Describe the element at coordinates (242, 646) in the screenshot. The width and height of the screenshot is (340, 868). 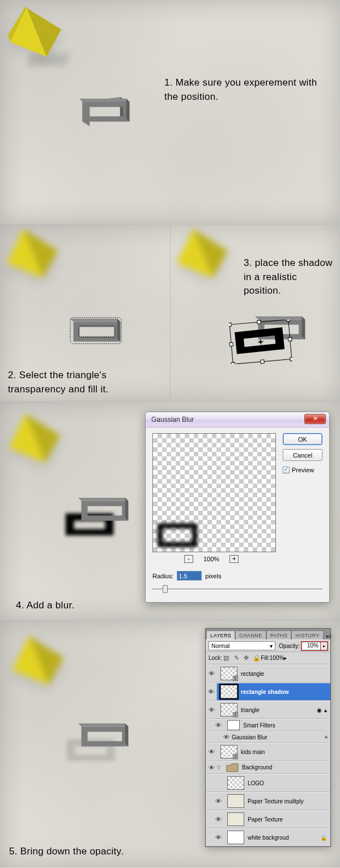
I see `blend-mode-select: Normal▾` at that location.